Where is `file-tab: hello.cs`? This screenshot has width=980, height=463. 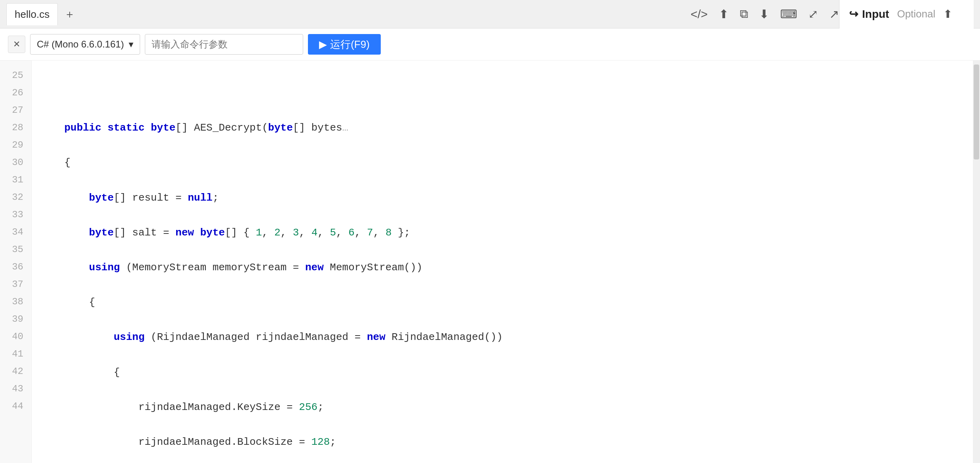
file-tab: hello.cs is located at coordinates (32, 14).